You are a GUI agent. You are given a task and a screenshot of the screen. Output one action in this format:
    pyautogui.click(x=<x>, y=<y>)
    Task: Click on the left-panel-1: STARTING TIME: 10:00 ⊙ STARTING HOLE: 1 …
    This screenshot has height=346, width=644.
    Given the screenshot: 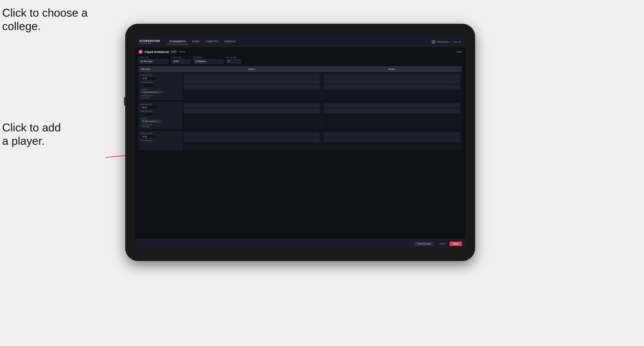 What is the action you would take?
    pyautogui.click(x=160, y=86)
    